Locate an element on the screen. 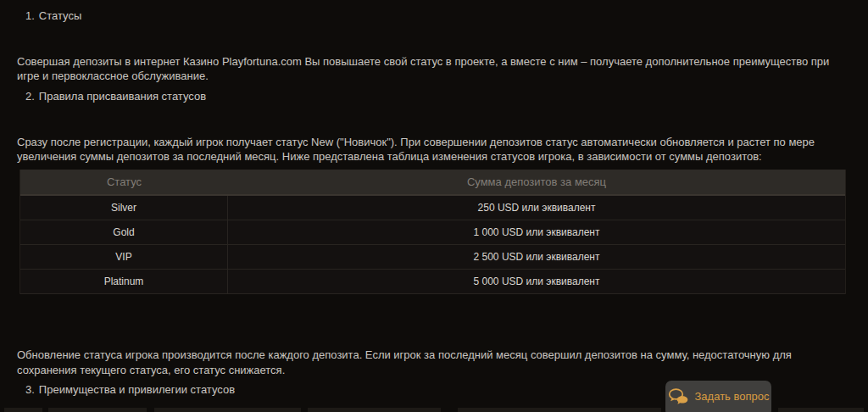 Image resolution: width=868 pixels, height=412 pixels. table-row: Silver 250 USD или эквивалент is located at coordinates (432, 209).